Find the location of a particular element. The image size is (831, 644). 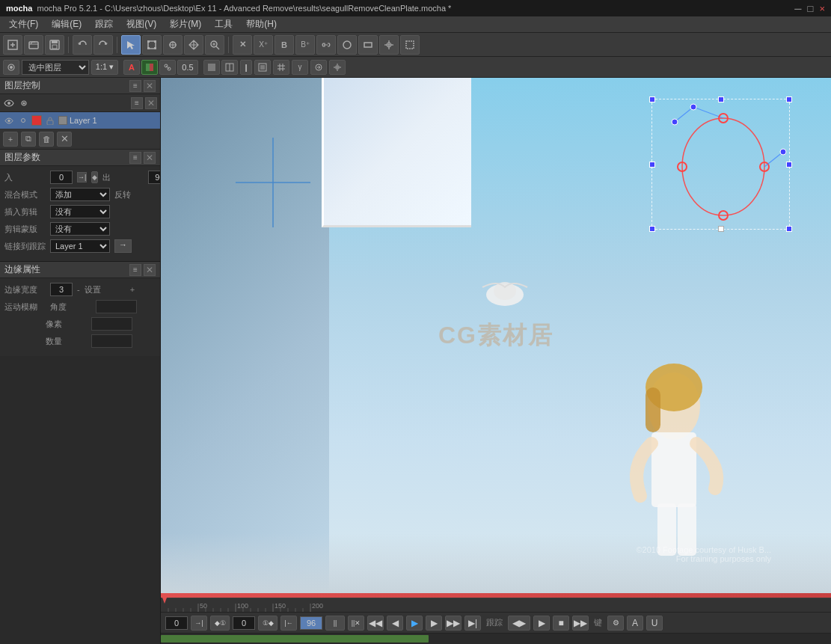

menu-file: 文件(F) is located at coordinates (24, 24).